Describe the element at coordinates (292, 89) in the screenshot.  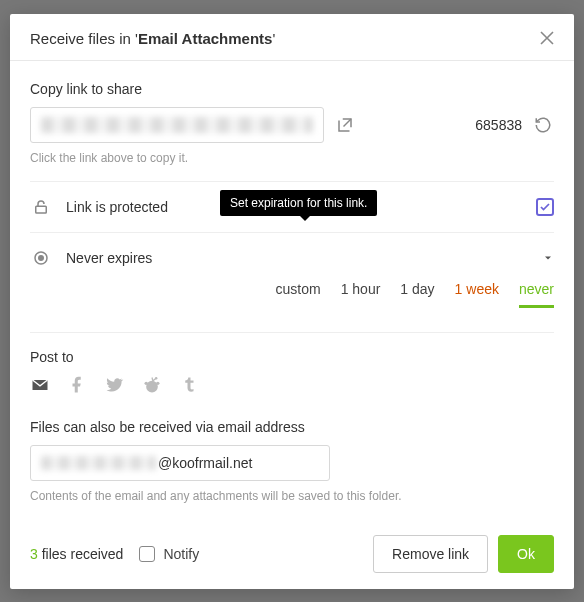
I see `copy-link-label: Copy link to share` at that location.